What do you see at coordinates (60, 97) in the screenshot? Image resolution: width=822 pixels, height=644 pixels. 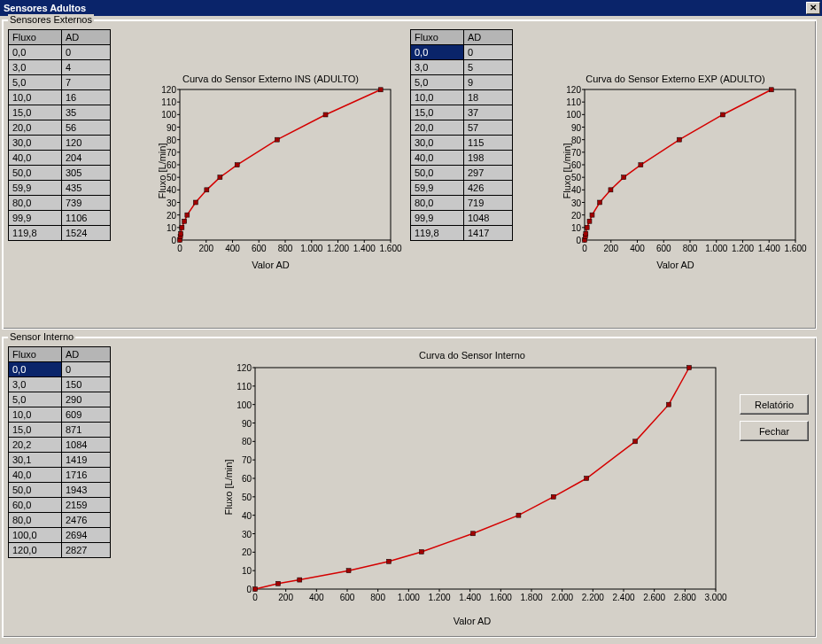 I see `table-row: 10,016` at bounding box center [60, 97].